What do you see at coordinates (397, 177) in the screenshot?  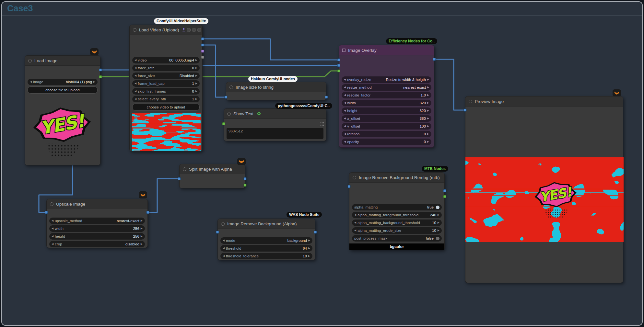 I see `node-title-bar: Image Remove Background Rembg (mtb)` at bounding box center [397, 177].